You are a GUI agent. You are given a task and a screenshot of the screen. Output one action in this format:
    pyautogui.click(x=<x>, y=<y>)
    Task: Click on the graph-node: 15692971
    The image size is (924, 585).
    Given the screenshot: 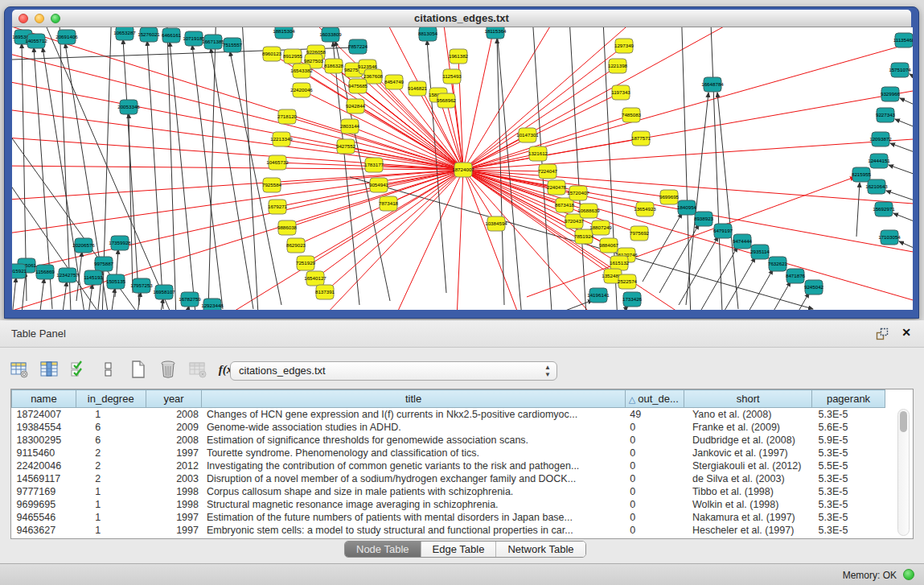 What is the action you would take?
    pyautogui.click(x=884, y=209)
    